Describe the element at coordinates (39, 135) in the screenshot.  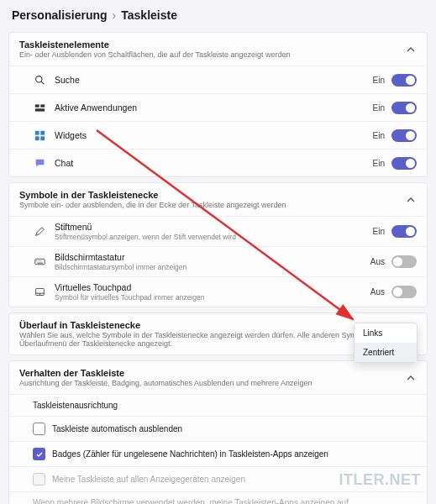
I see `widgets-icon` at that location.